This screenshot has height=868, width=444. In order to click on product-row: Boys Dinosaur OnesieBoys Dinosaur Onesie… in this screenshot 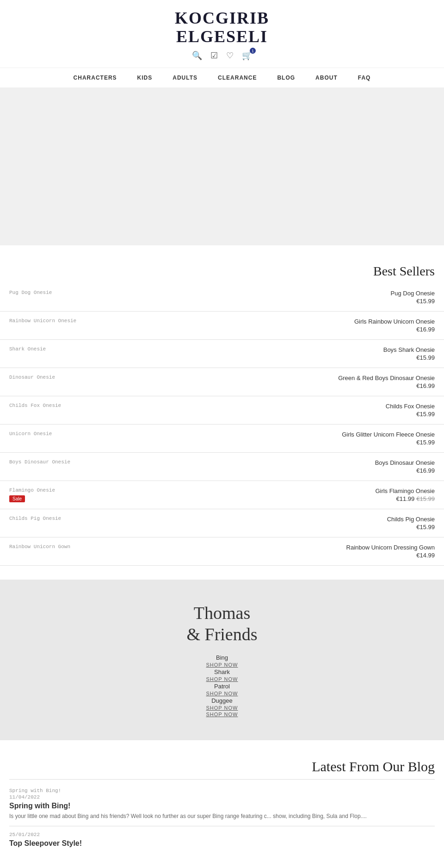, I will do `click(222, 467)`.